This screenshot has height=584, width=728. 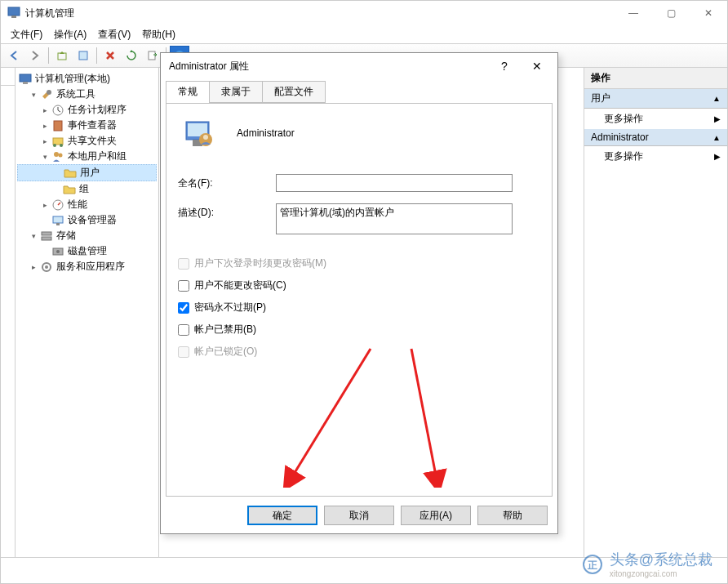 I want to click on description-label: 描述(D):, so click(x=227, y=212).